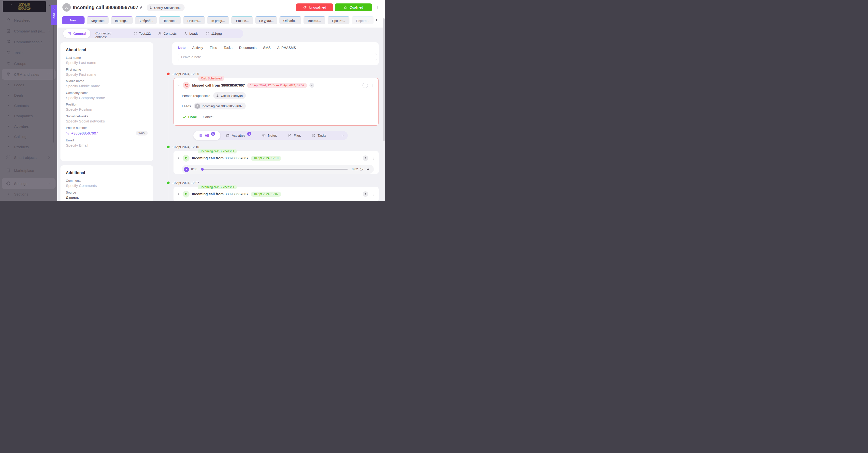 Image resolution: width=868 pixels, height=453 pixels. I want to click on pipeline-stage: Переше..., so click(170, 20).